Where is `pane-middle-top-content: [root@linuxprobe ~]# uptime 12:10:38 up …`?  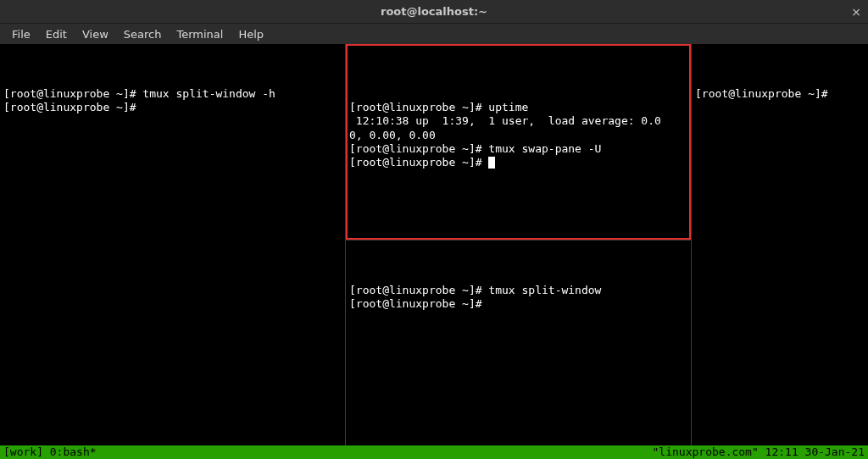
pane-middle-top-content: [root@linuxprobe ~]# uptime 12:10:38 up … is located at coordinates (519, 135).